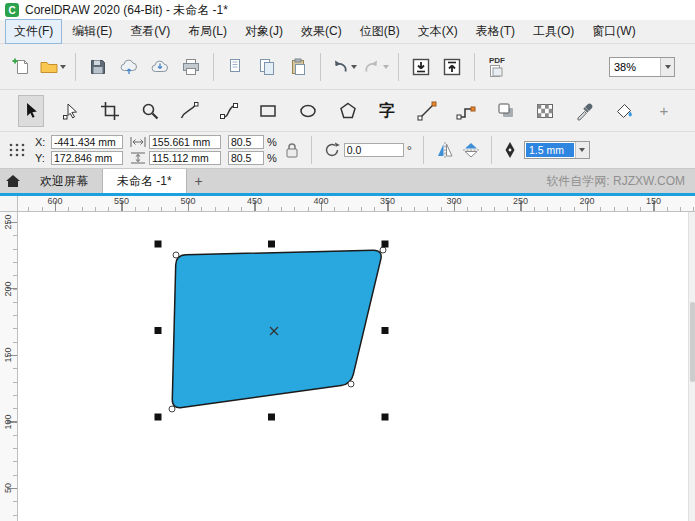  I want to click on chevron-down-icon, so click(582, 150).